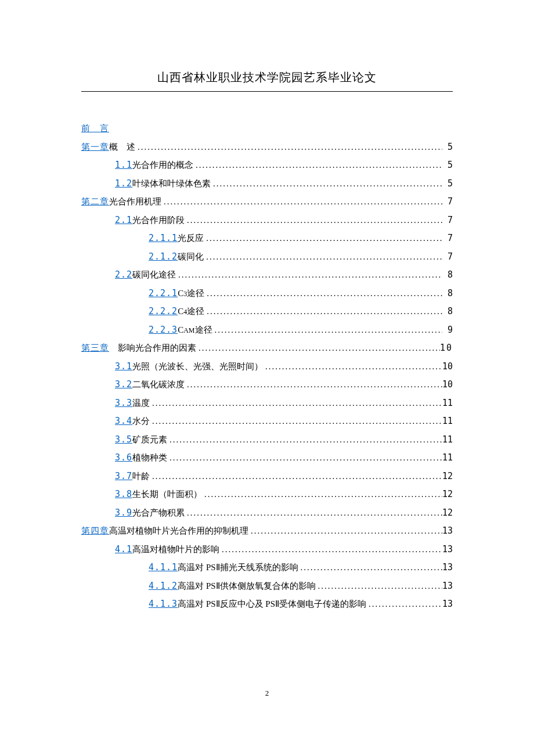  Describe the element at coordinates (124, 184) in the screenshot. I see `toc-link: 1.2` at that location.